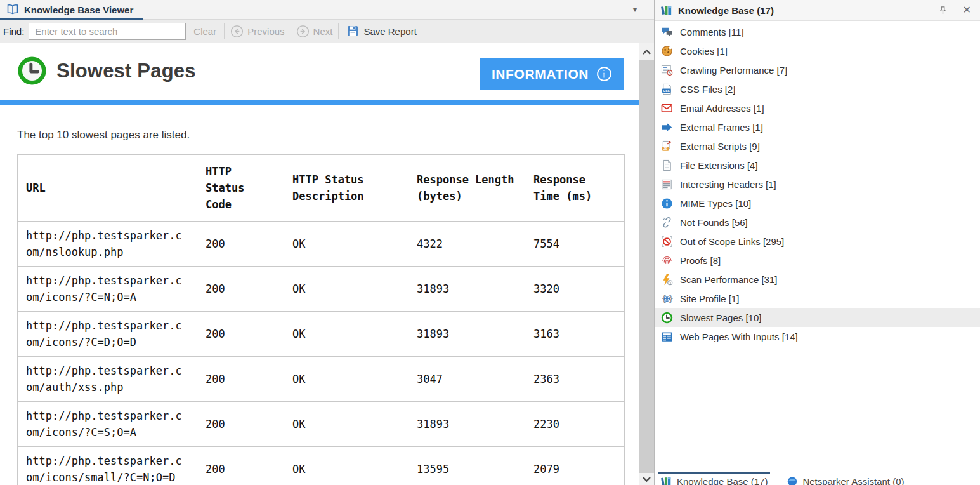 The image size is (980, 485). Describe the element at coordinates (72, 10) in the screenshot. I see `tab-knowledge-base-viewer: Knowledge Base Viewer` at that location.